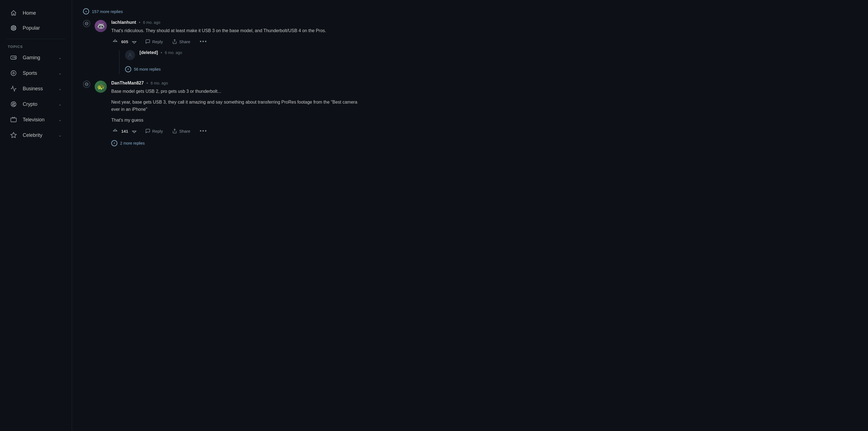  I want to click on nested-more-replies-text-2: 2 more replies, so click(132, 143).